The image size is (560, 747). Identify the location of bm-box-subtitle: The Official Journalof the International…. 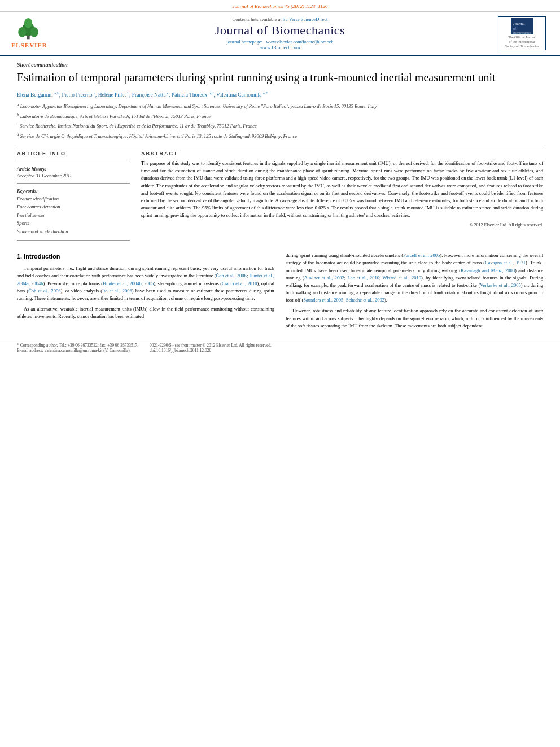
(522, 42).